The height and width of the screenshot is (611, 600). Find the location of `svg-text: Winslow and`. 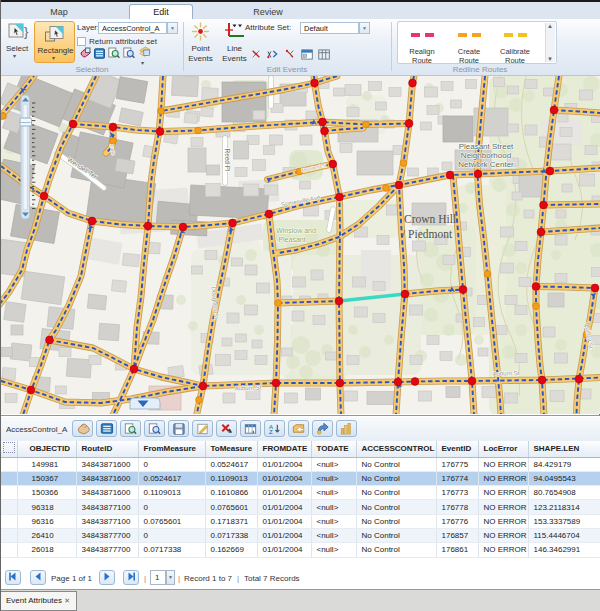

svg-text: Winslow and is located at coordinates (296, 230).